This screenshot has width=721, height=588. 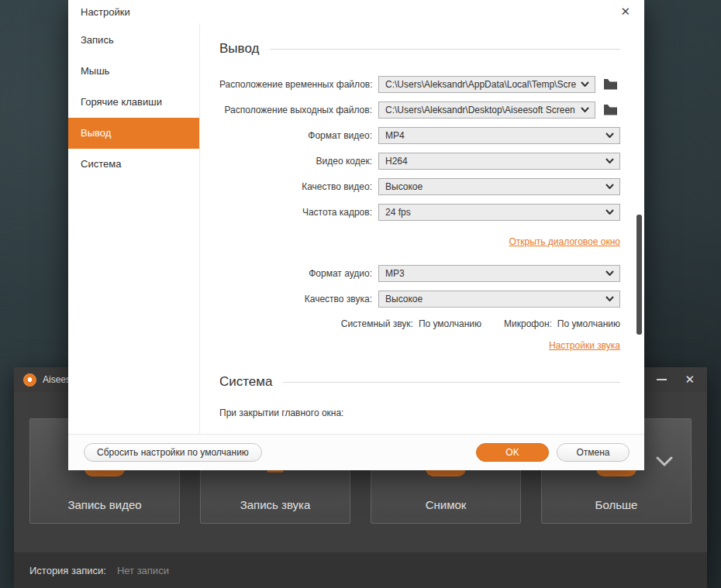 I want to click on minimize-button, so click(x=661, y=380).